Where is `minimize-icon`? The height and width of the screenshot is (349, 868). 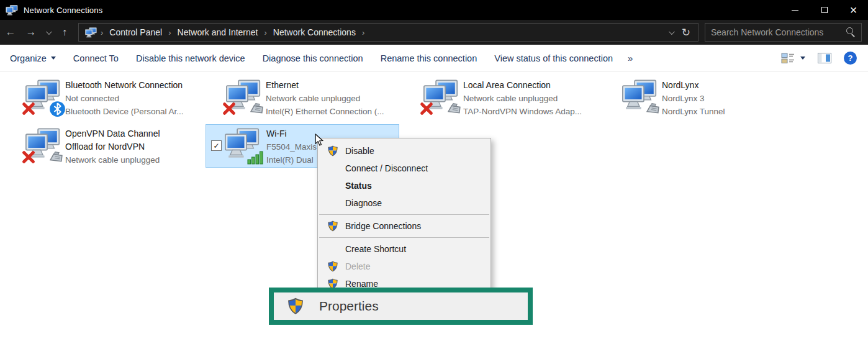
minimize-icon is located at coordinates (795, 10).